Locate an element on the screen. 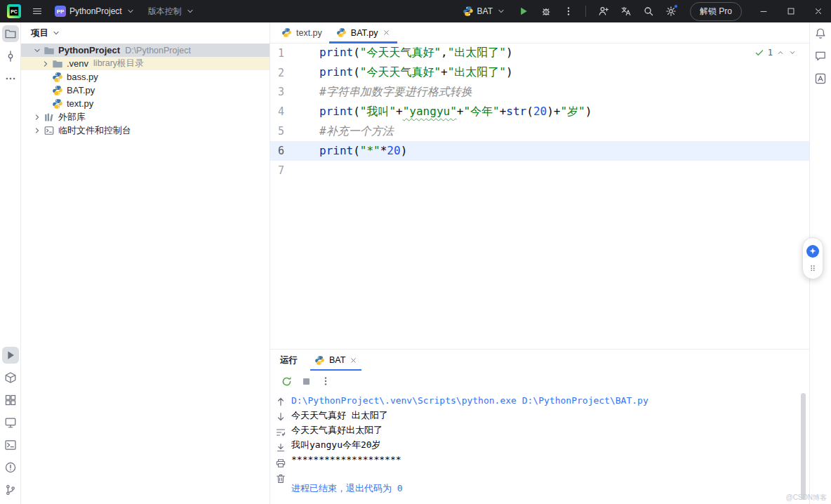 Image resolution: width=831 pixels, height=504 pixels. code-token: "*" is located at coordinates (371, 150).